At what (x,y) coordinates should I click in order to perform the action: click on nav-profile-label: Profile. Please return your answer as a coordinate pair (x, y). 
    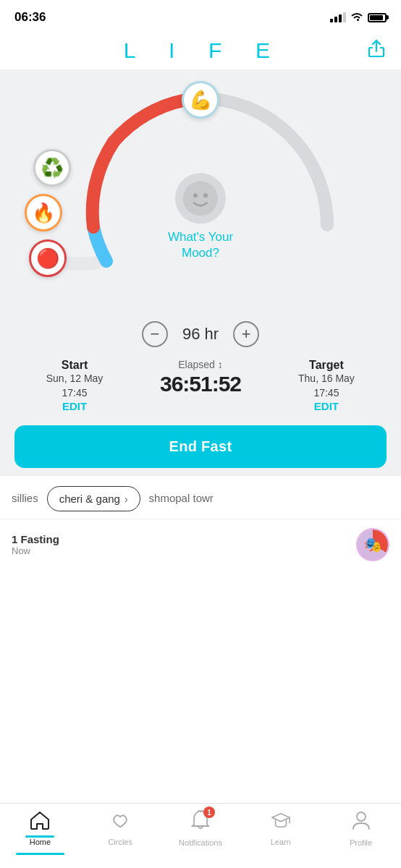
    Looking at the image, I should click on (360, 843).